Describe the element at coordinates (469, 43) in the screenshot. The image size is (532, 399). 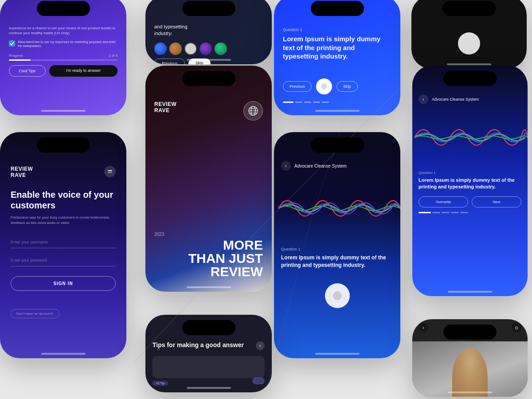
I see `record-circle` at that location.